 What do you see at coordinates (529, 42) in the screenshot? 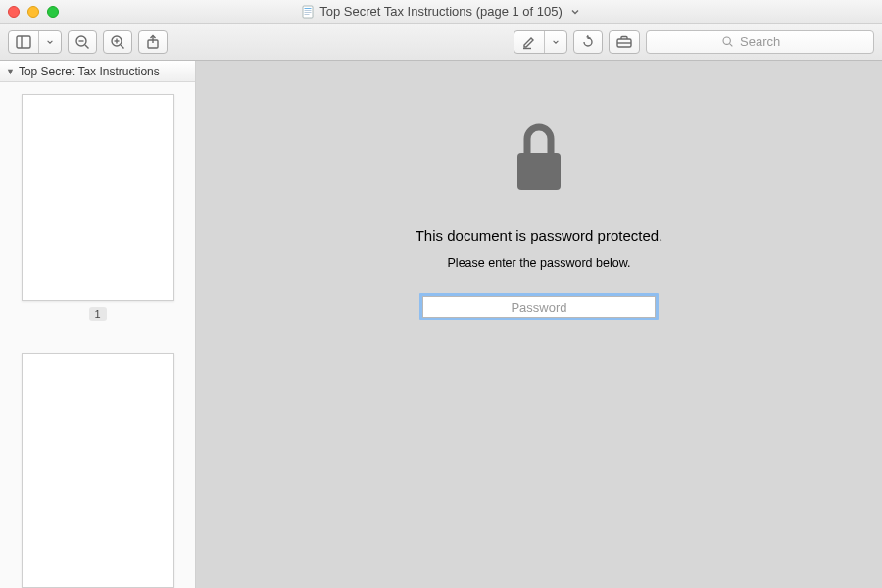
I see `highlight-pen-icon` at bounding box center [529, 42].